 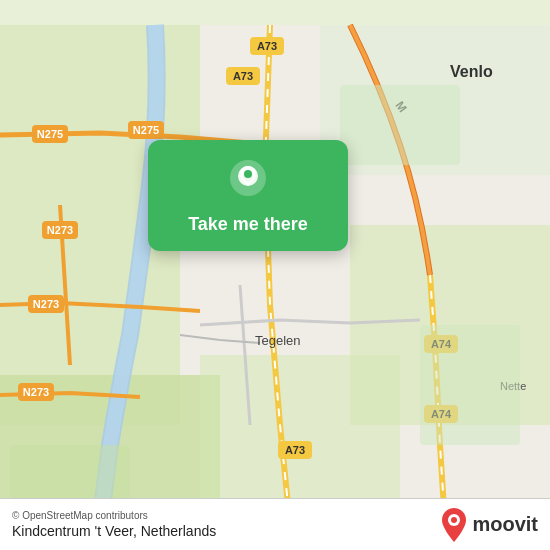 What do you see at coordinates (489, 525) in the screenshot?
I see `moovit-logo: moovit` at bounding box center [489, 525].